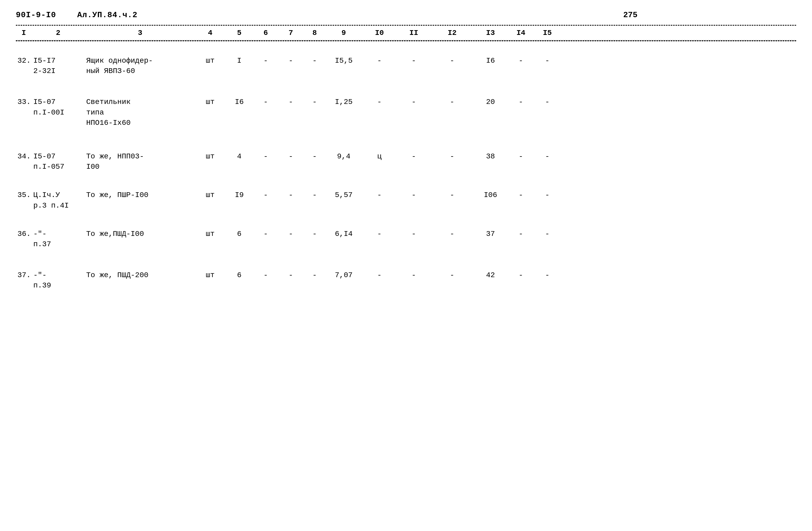 Image resolution: width=812 pixels, height=531 pixels. Describe the element at coordinates (521, 234) in the screenshot. I see `row-36-col14: -` at that location.